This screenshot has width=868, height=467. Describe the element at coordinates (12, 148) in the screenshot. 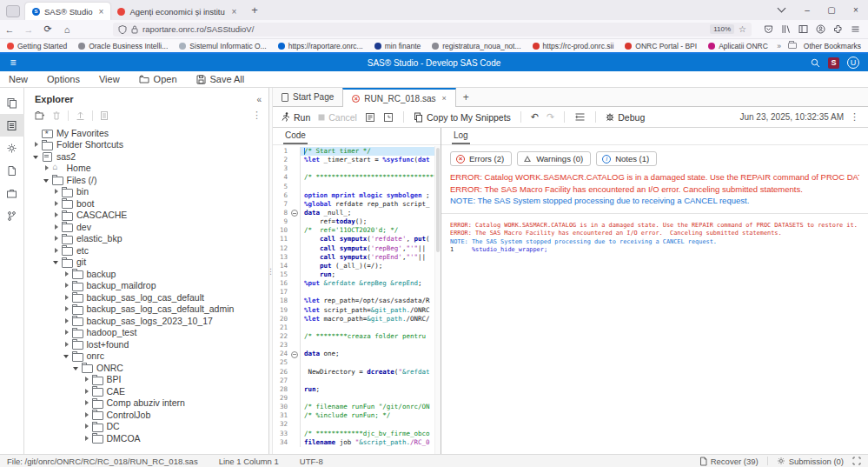

I see `settings-gear-icon` at that location.